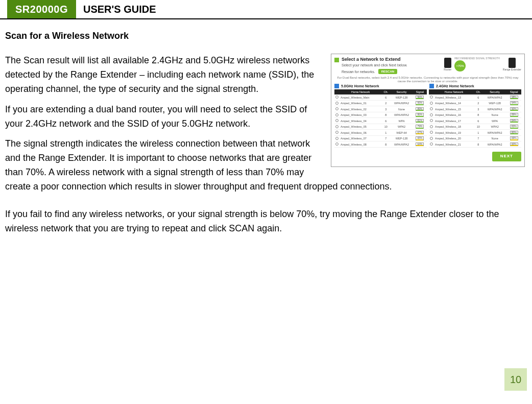 The height and width of the screenshot is (404, 532). What do you see at coordinates (420, 92) in the screenshot?
I see `col-signal: Signal` at bounding box center [420, 92].